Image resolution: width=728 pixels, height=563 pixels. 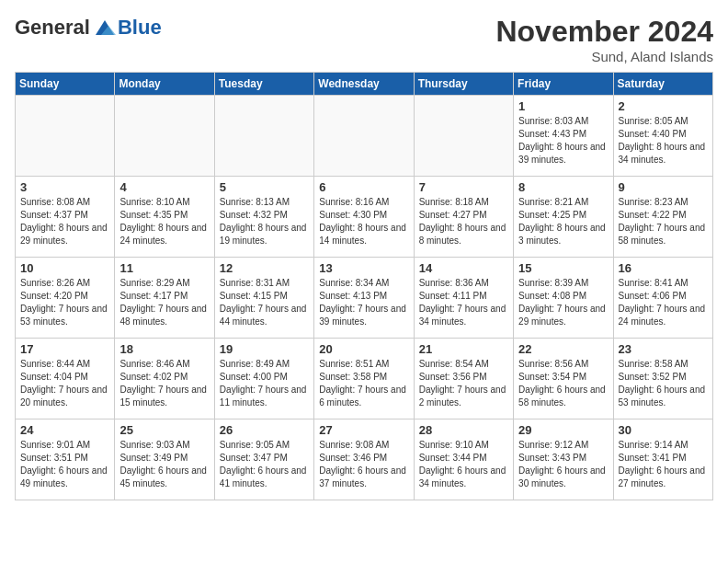 I want to click on calendar-cell: 30Sunrise: 9:14 AMSunset: 3:41 PMDayligh…, so click(x=663, y=460).